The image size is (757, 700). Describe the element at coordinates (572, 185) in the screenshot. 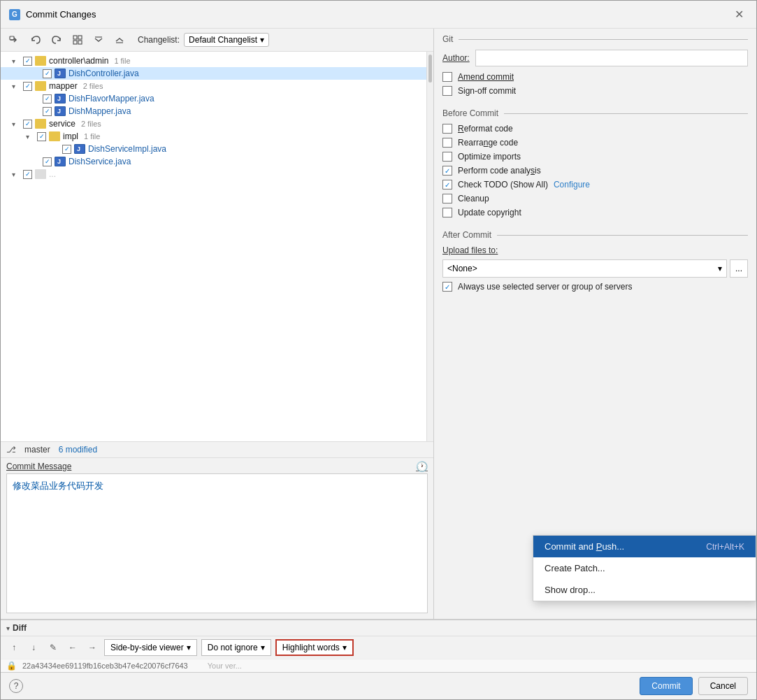

I see `configure-link: Configure` at that location.